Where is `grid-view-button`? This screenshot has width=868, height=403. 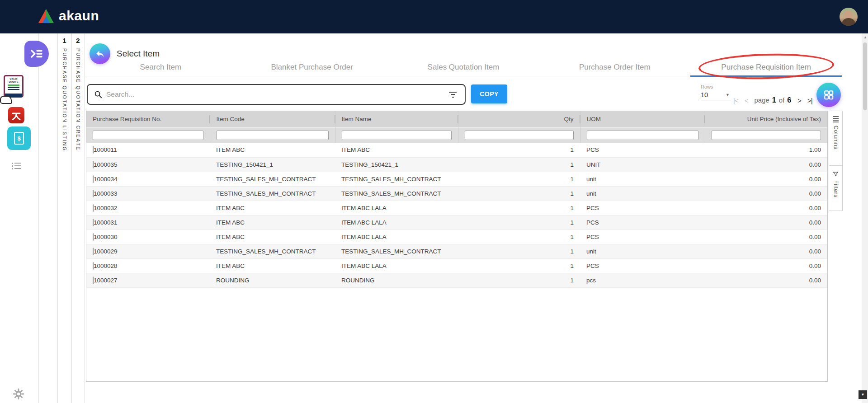
grid-view-button is located at coordinates (829, 95).